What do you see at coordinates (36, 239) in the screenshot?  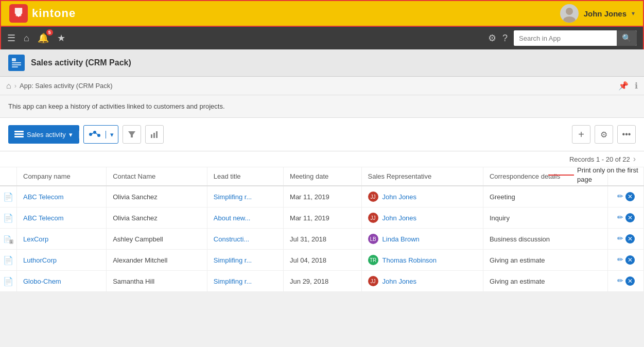 I see `company-link: LexCorp` at bounding box center [36, 239].